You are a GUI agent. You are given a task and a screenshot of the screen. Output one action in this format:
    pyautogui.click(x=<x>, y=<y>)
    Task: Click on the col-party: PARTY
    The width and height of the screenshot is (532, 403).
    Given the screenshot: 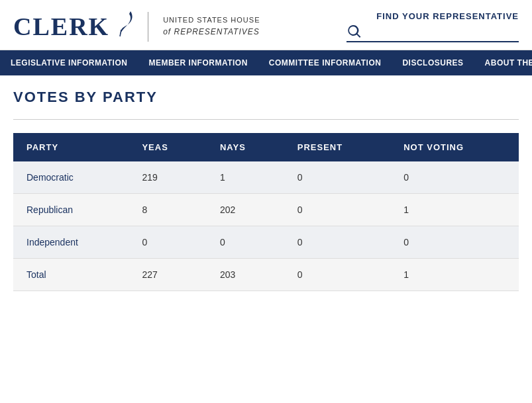 What is the action you would take?
    pyautogui.click(x=71, y=147)
    